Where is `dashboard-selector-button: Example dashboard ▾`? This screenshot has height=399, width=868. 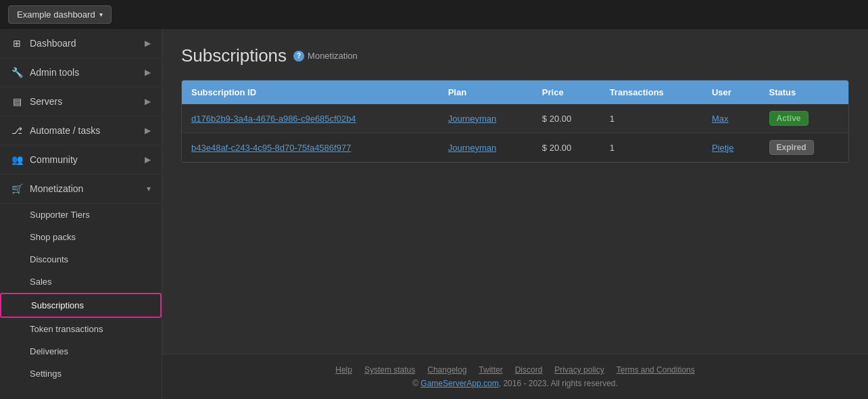 dashboard-selector-button: Example dashboard ▾ is located at coordinates (59, 15).